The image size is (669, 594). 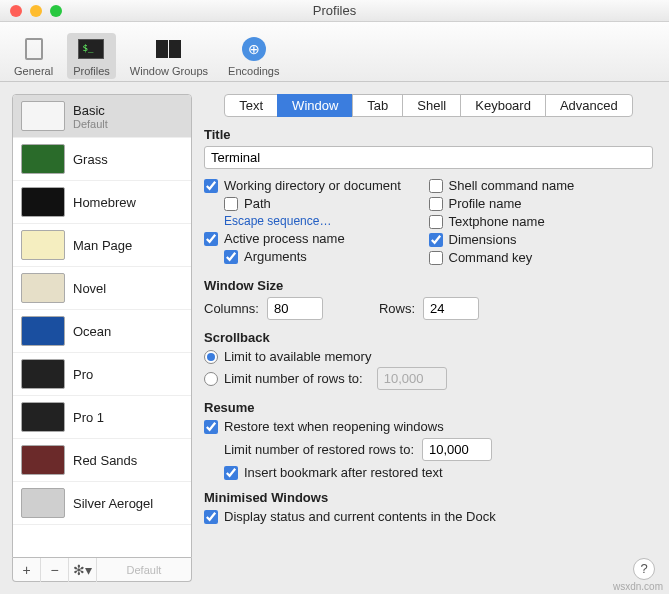 What do you see at coordinates (89, 110) in the screenshot?
I see `profile-name: Basic` at bounding box center [89, 110].